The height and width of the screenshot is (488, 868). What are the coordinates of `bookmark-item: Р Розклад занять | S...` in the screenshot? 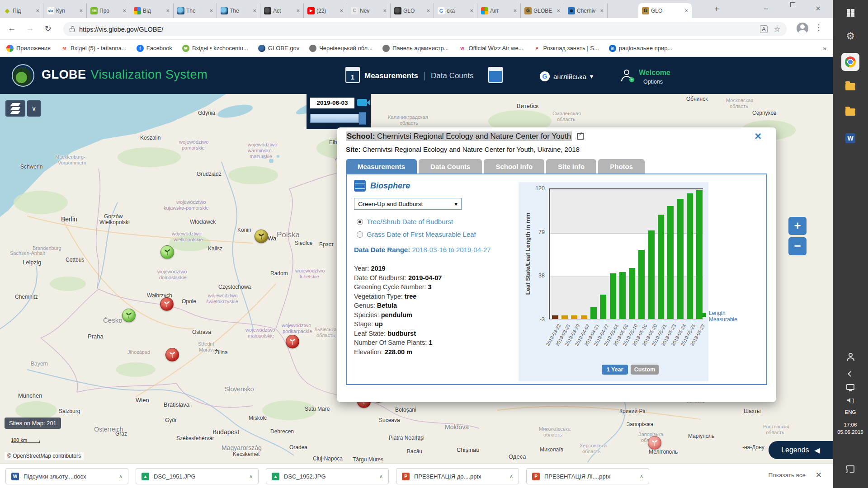 It's located at (566, 48).